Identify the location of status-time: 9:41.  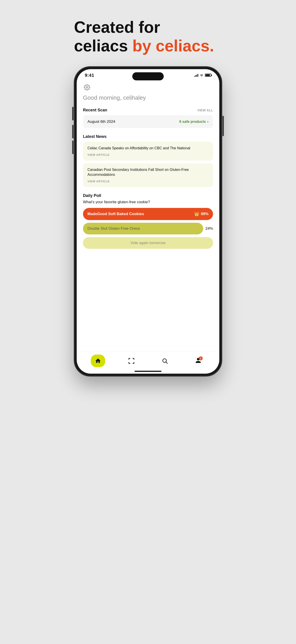
(89, 76).